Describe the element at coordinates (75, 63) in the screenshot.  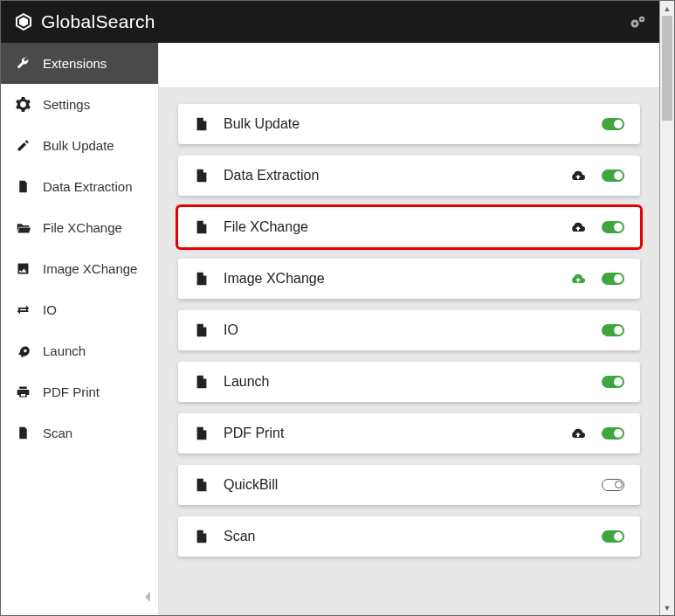
I see `sidebar-item-label: Extensions` at that location.